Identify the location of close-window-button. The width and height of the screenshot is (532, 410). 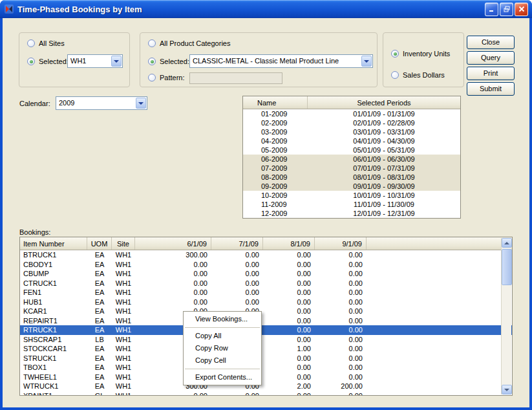
(521, 9).